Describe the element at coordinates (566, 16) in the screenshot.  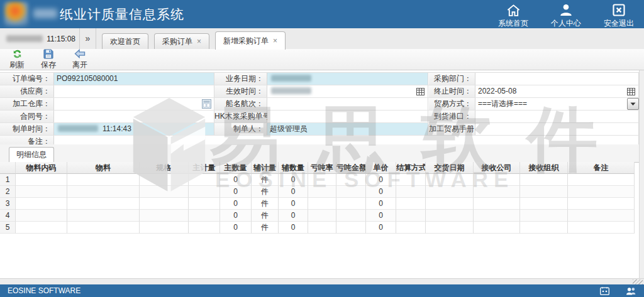
I see `nav-profile: 个人中心` at that location.